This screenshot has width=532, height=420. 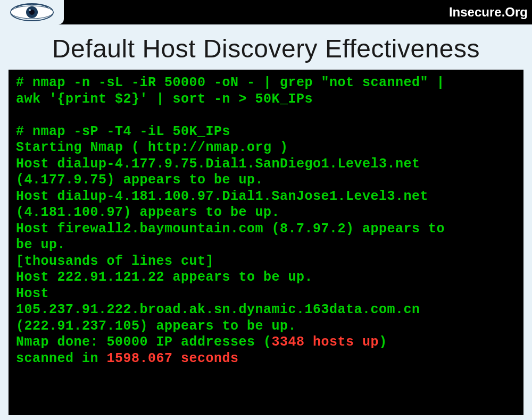 I want to click on terminal-line: (222.91.237.105) appears to be up., so click(x=156, y=326).